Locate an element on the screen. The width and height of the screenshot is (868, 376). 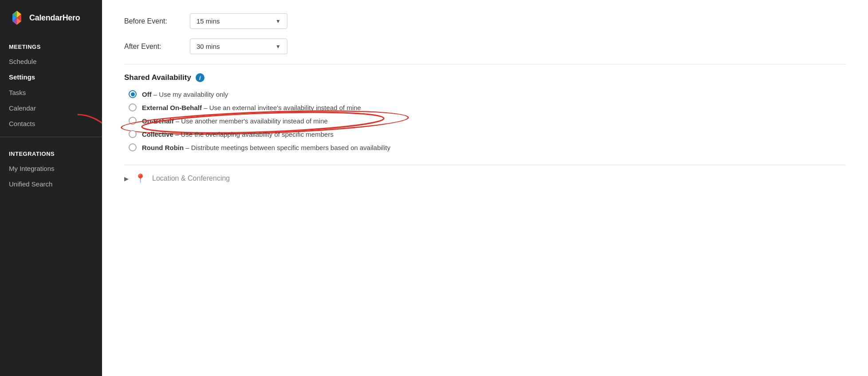
sidebar-item-settings: Settings is located at coordinates (51, 77).